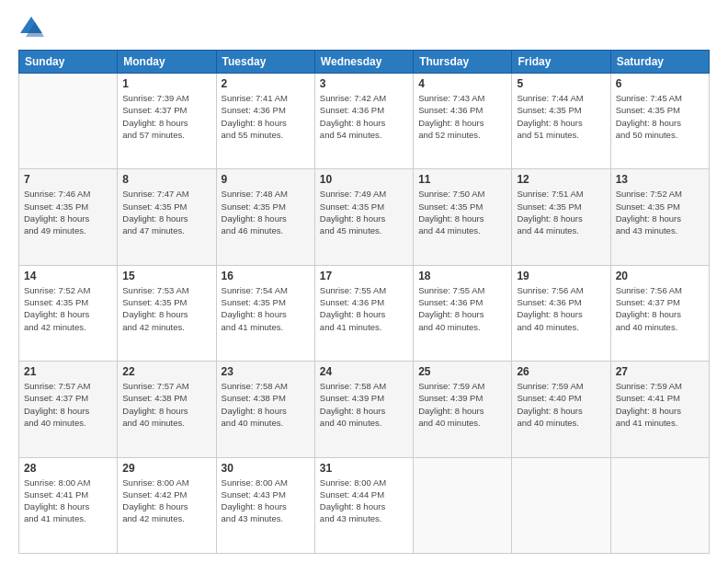 The width and height of the screenshot is (728, 563). Describe the element at coordinates (660, 84) in the screenshot. I see `day-number: 6` at that location.